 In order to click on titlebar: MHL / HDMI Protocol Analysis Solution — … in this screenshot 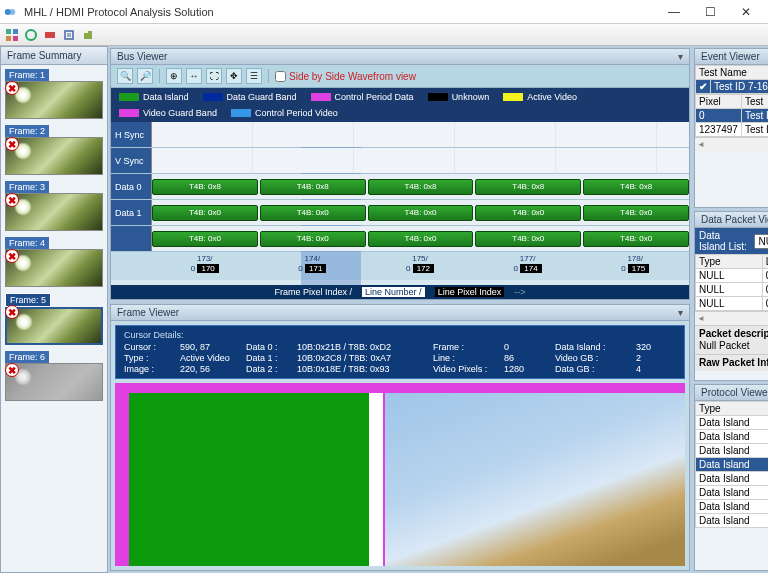, I will do `click(384, 12)`.